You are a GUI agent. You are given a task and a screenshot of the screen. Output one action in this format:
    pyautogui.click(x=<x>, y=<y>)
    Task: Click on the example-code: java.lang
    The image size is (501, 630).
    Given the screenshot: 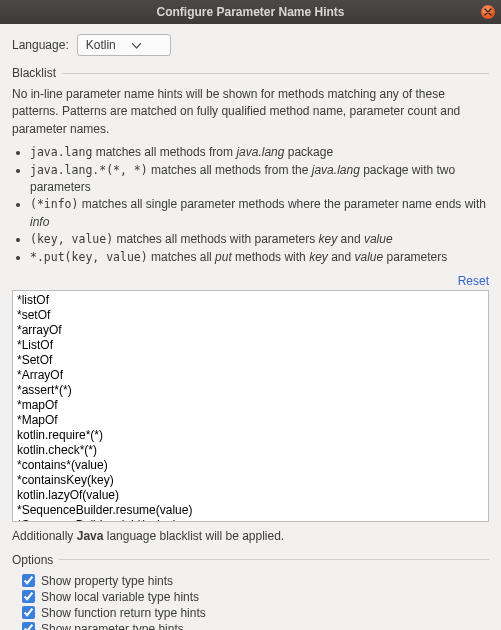 What is the action you would take?
    pyautogui.click(x=61, y=152)
    